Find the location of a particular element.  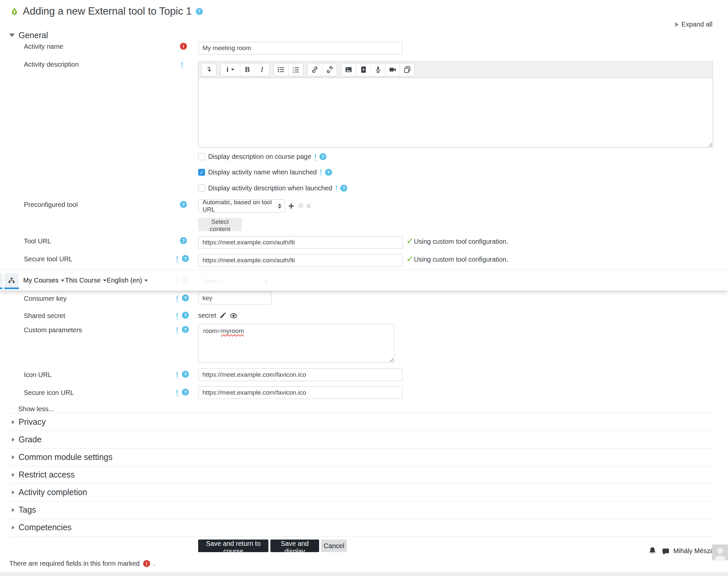

expand-arrow-icon is located at coordinates (13, 510).